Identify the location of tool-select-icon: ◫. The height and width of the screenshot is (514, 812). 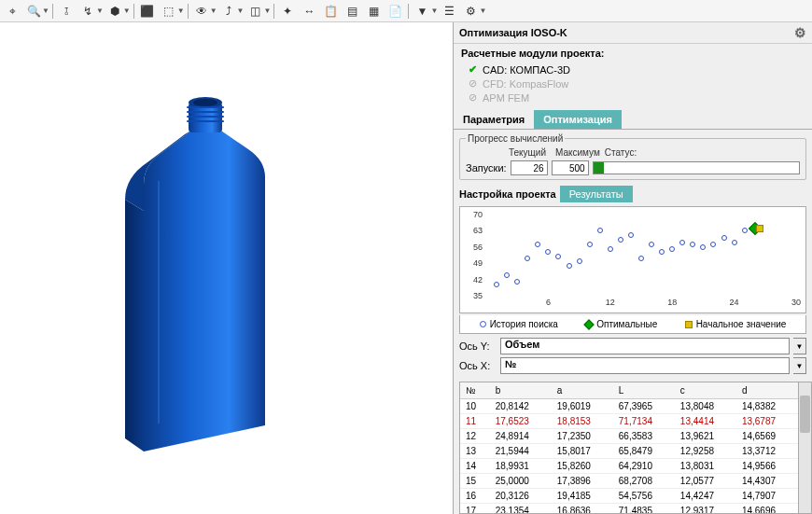
(256, 11).